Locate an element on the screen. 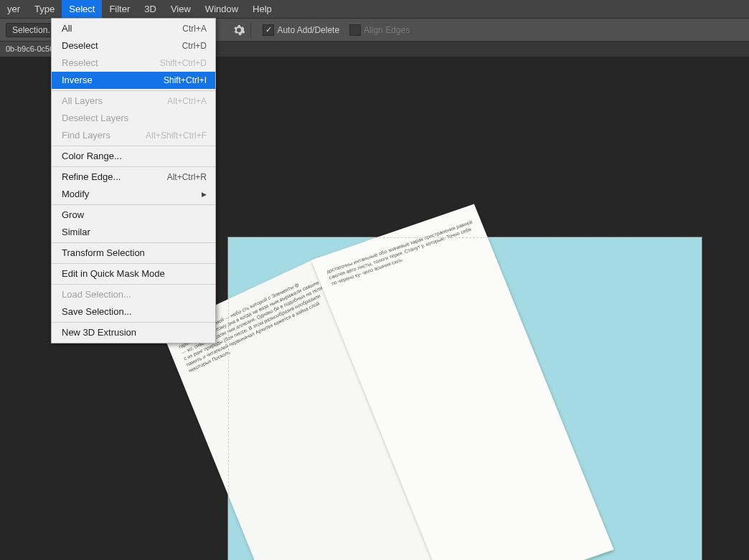 This screenshot has height=560, width=749. menu-yer: yer is located at coordinates (14, 9).